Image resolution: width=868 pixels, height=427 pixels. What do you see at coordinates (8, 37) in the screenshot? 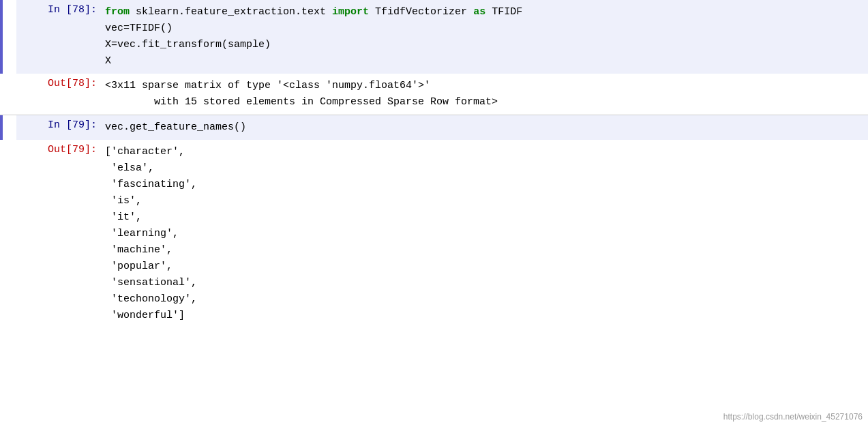
I see `cell-left-bar` at bounding box center [8, 37].